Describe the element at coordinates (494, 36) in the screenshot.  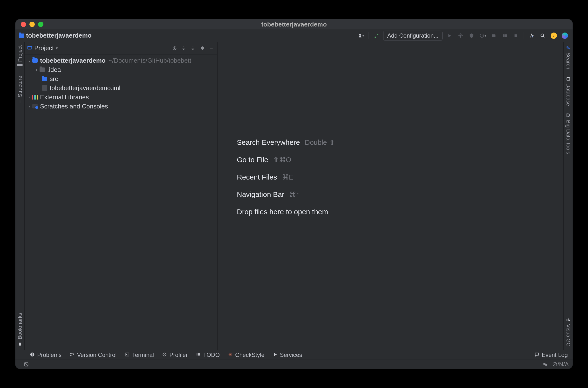
I see `attach-icon` at that location.